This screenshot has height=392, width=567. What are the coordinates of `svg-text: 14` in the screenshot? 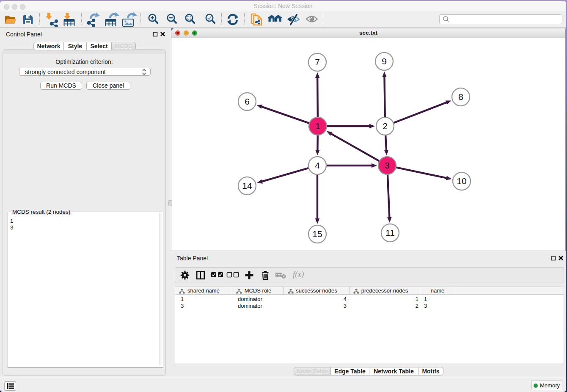 It's located at (247, 185).